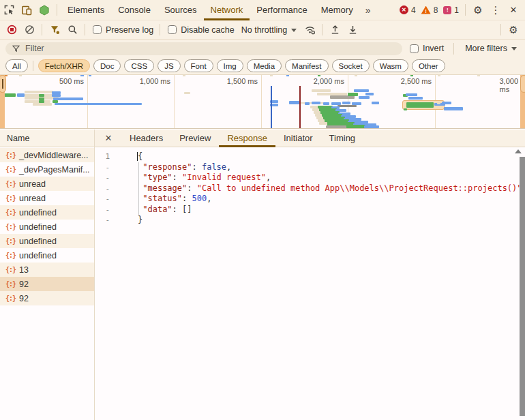 This screenshot has width=525, height=420. What do you see at coordinates (513, 10) in the screenshot?
I see `close-devtools-icon: ✕` at bounding box center [513, 10].